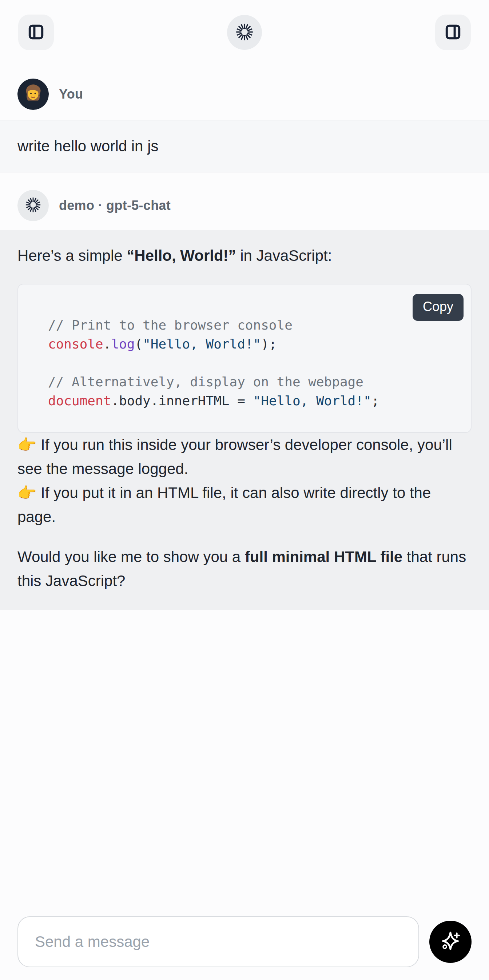 The image size is (489, 980). I want to click on code-line: document.body.innerHTML = "Hello, World!…, so click(252, 401).